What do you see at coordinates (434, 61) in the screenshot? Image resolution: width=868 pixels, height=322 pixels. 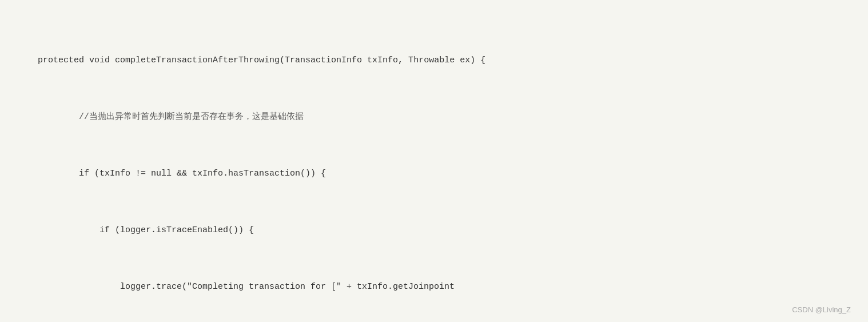 I see `code-line-1: protected void completeTransactionAfterT…` at bounding box center [434, 61].